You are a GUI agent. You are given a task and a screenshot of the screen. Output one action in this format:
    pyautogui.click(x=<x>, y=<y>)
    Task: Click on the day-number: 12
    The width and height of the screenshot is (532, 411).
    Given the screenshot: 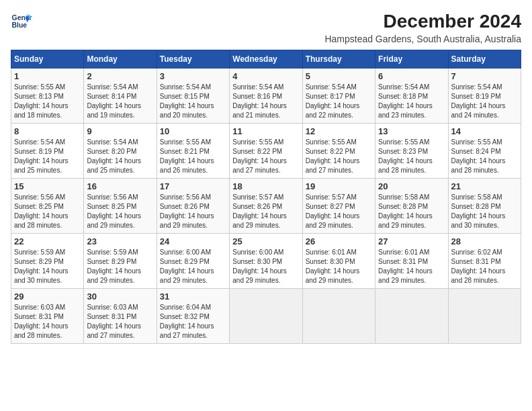 What is the action you would take?
    pyautogui.click(x=339, y=132)
    